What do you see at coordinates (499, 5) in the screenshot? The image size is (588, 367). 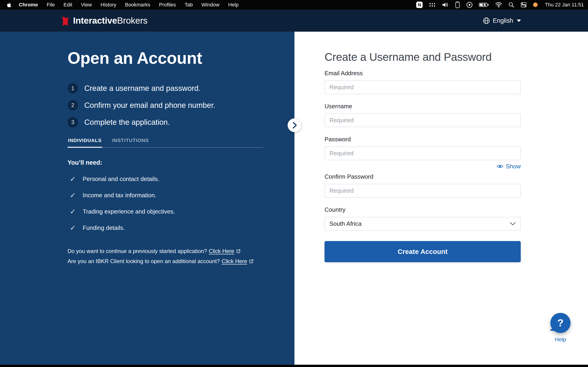 I see `wifi-icon` at bounding box center [499, 5].